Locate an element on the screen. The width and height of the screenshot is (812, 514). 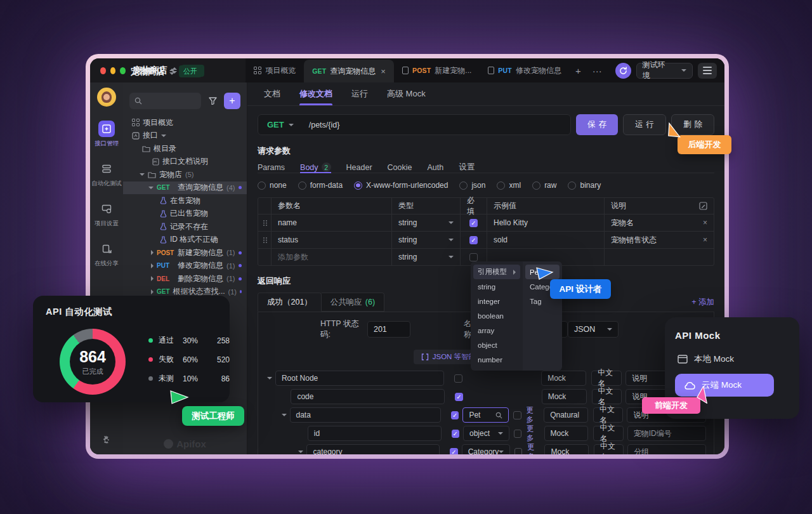
rail-item-project-settings: 项目设置 is located at coordinates (107, 214).